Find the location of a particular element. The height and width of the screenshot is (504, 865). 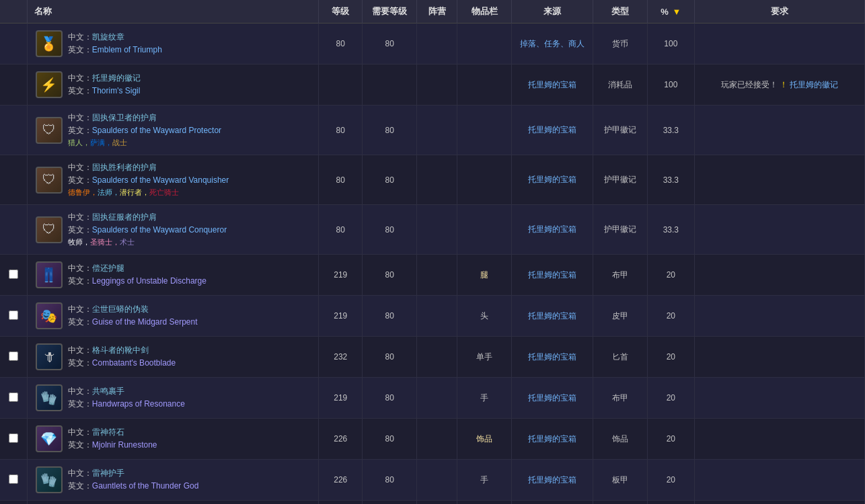

table-row: ⚔中文：雷霆的传承英文：Legacy of Thunder21980单手托里姆的… is located at coordinates (432, 503).